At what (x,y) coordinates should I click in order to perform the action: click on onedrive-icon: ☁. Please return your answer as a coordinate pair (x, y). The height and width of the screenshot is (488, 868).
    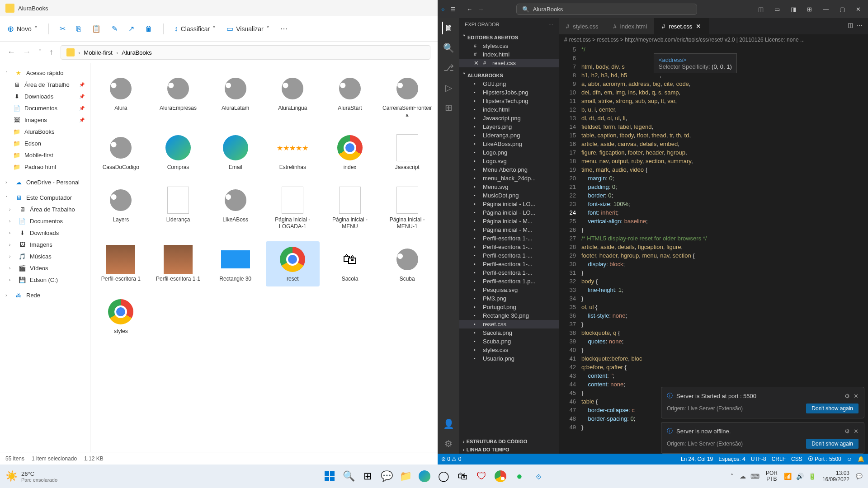
    Looking at the image, I should click on (743, 476).